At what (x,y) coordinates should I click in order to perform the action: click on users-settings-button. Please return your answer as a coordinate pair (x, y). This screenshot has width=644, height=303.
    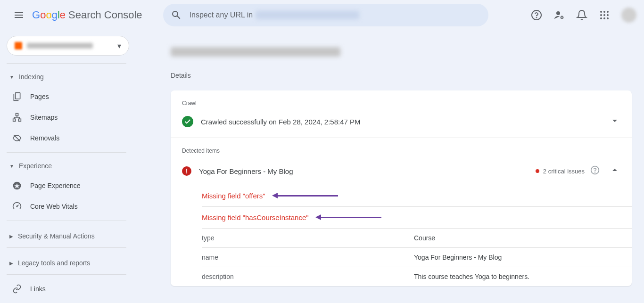
    Looking at the image, I should click on (559, 15).